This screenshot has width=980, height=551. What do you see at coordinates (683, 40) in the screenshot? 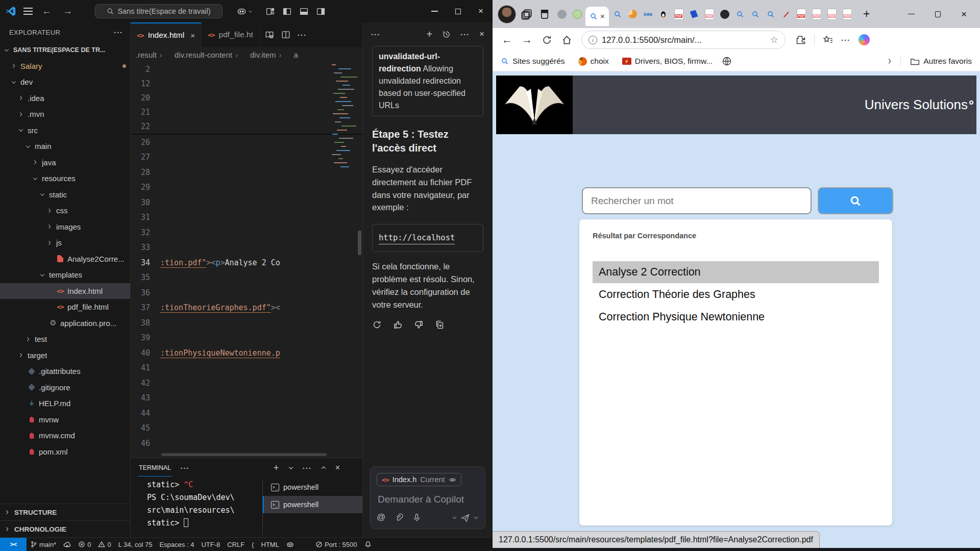
I see `address-bar: i 127.0.0.1:5500/src/main/... ☆` at bounding box center [683, 40].